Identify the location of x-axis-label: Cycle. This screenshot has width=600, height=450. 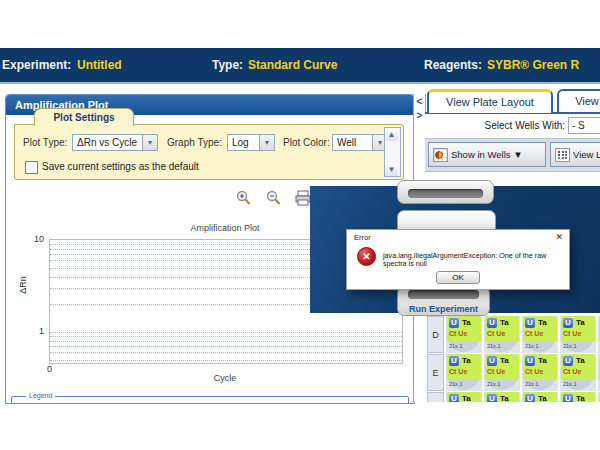
(225, 378).